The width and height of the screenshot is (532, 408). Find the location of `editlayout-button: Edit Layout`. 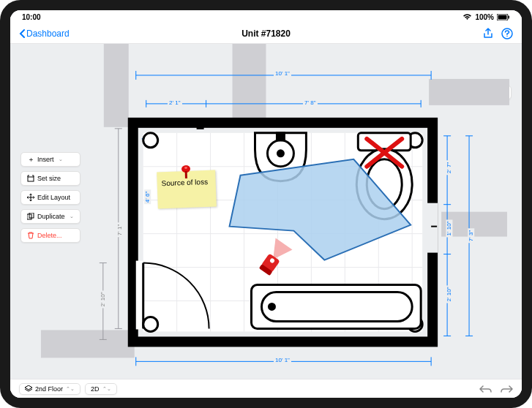

editlayout-button: Edit Layout is located at coordinates (50, 197).